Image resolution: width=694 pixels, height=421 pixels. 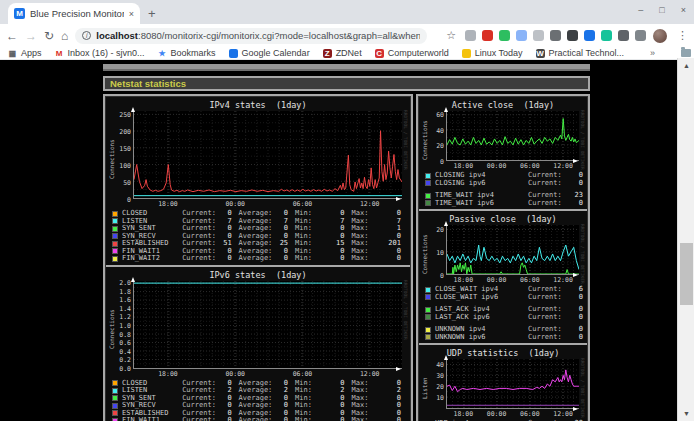 What do you see at coordinates (234, 54) in the screenshot?
I see `calendar-icon` at bounding box center [234, 54].